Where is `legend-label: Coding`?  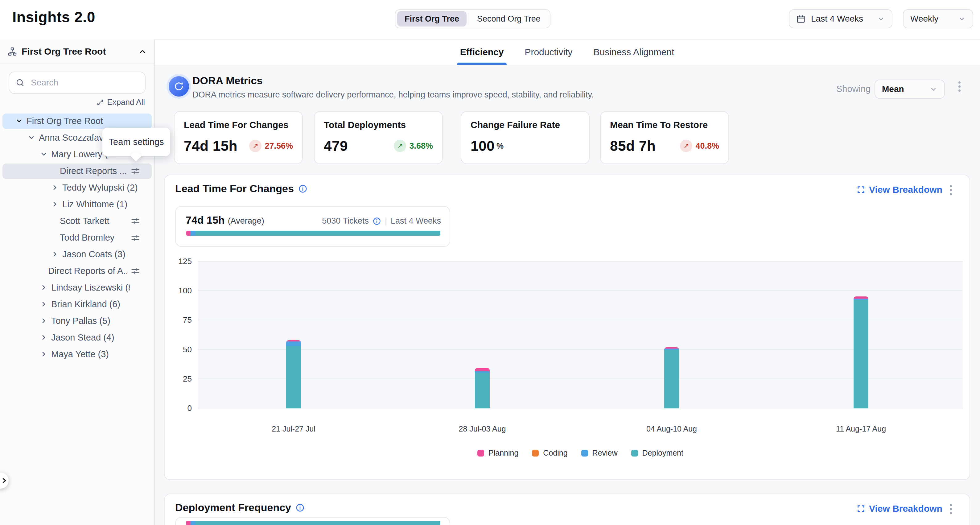
legend-label: Coding is located at coordinates (555, 453).